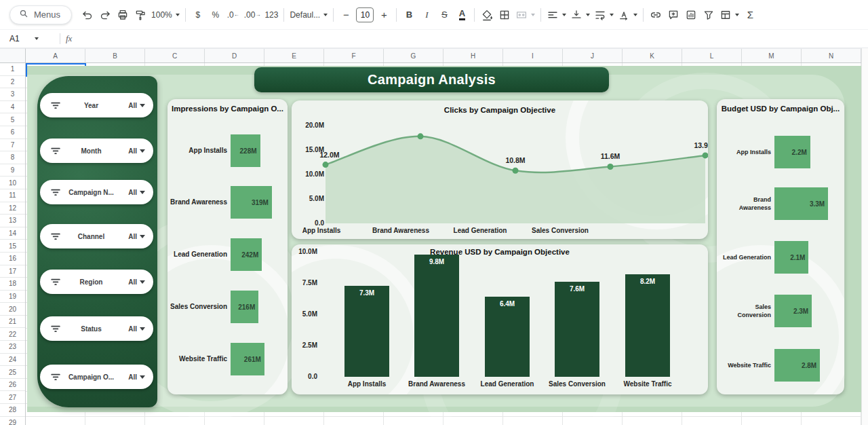  What do you see at coordinates (12, 95) in the screenshot?
I see `row-header-3: 3` at bounding box center [12, 95].